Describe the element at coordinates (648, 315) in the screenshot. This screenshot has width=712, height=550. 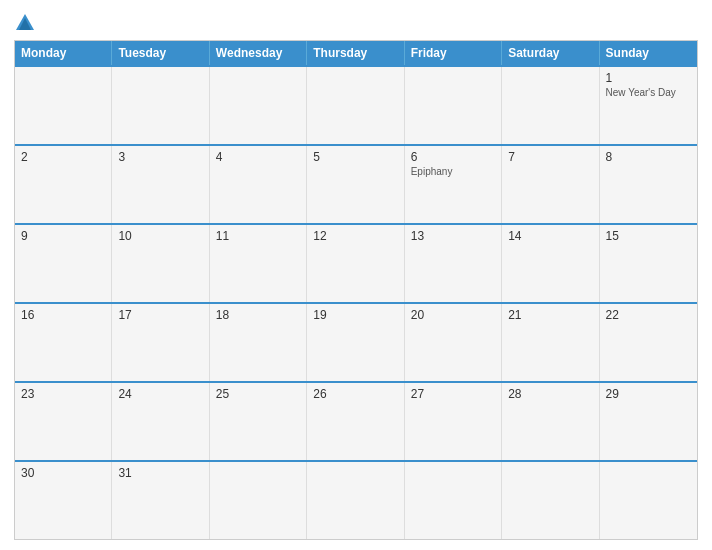
I see `day-number: 22` at that location.